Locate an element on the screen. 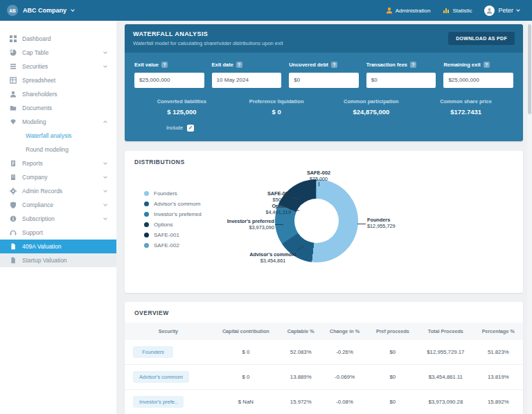 Image resolution: width=532 pixels, height=414 pixels. stat-value: $172.7431 is located at coordinates (466, 112).